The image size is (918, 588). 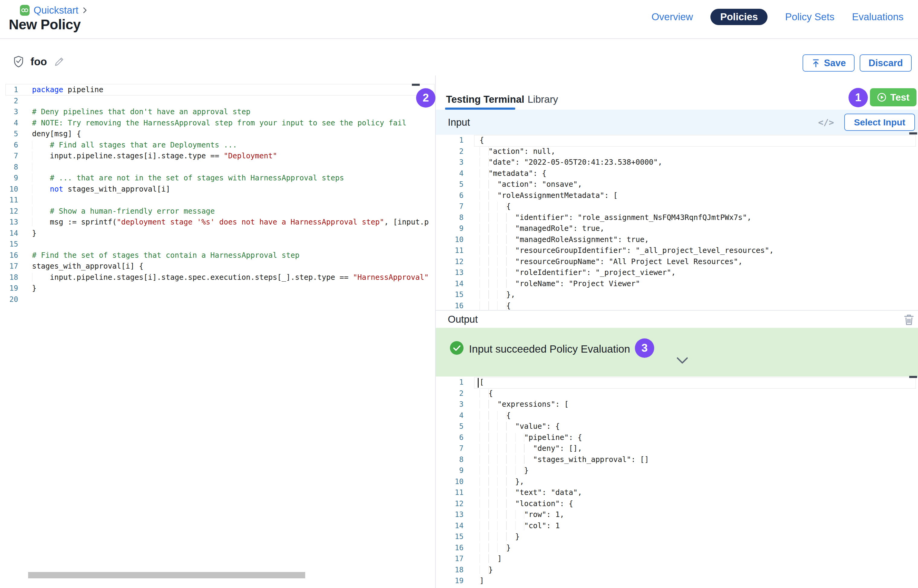 I want to click on select-input-button: Select Input, so click(x=880, y=122).